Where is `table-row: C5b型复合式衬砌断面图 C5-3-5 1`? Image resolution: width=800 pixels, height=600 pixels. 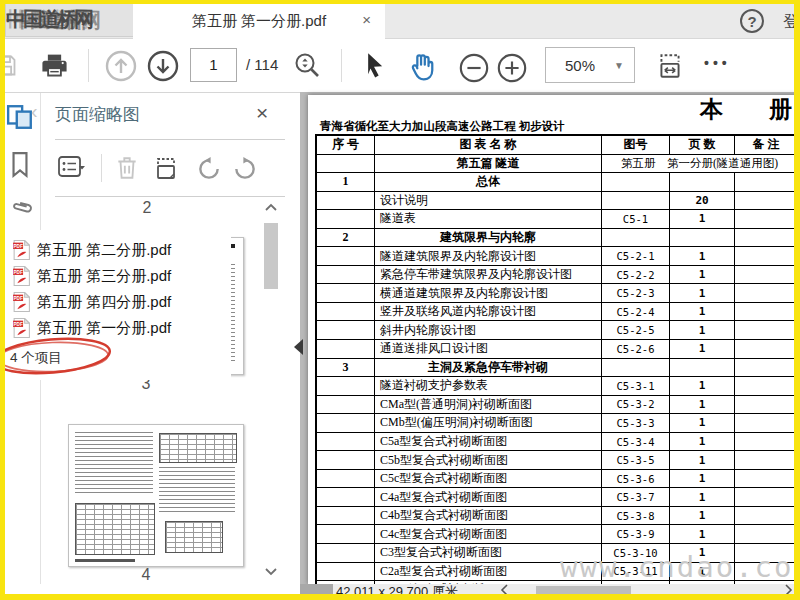
table-row: C5b型复合式衬砌断面图 C5-3-5 1 is located at coordinates (557, 460).